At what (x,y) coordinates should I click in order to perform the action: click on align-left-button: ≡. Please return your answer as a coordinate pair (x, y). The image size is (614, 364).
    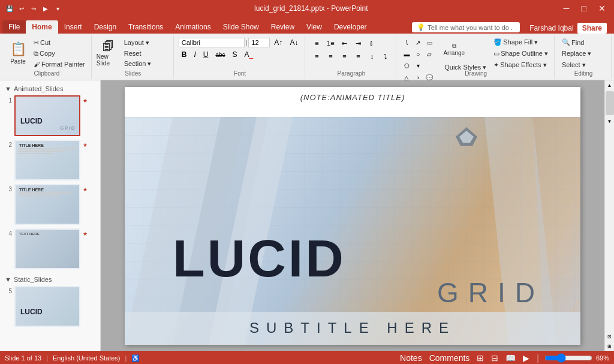
    Looking at the image, I should click on (317, 56).